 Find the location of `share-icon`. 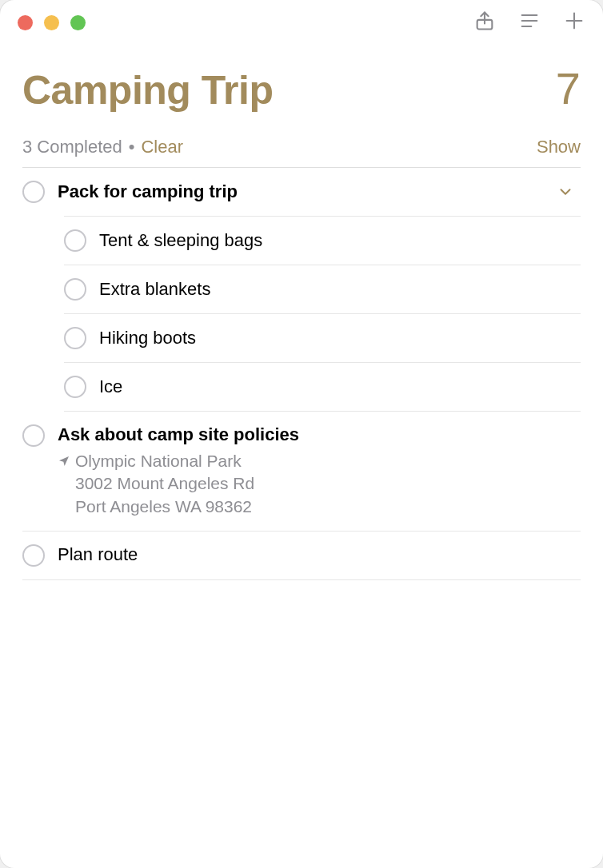

share-icon is located at coordinates (485, 22).